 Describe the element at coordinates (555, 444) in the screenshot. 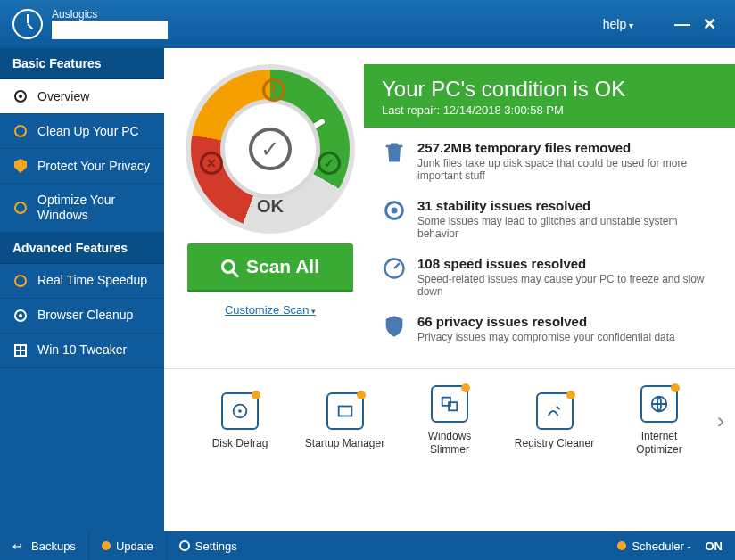

I see `tool-label: Registry Cleaner` at that location.